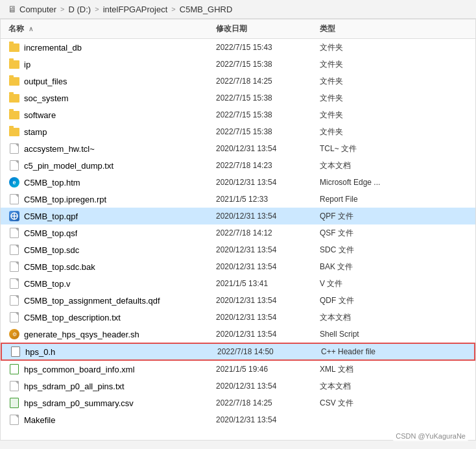 The image size is (476, 449). What do you see at coordinates (35, 132) in the screenshot?
I see `file-name: stamp` at bounding box center [35, 132].